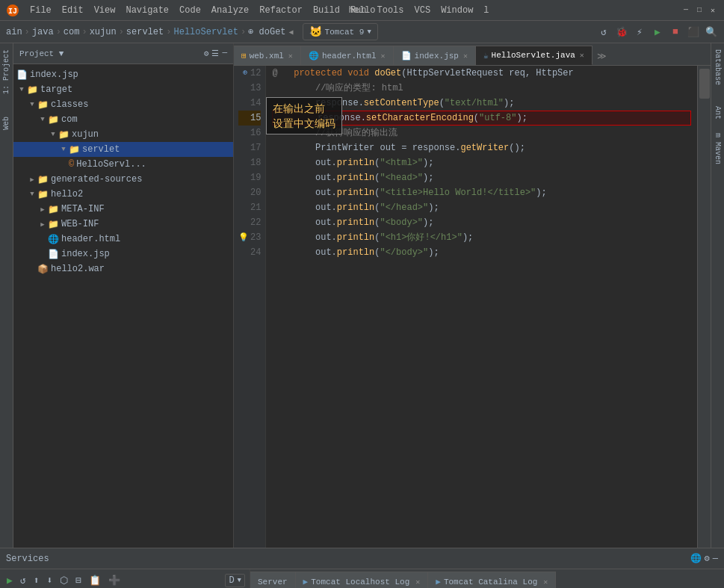  I want to click on jsp-icon: 📄, so click(406, 55).